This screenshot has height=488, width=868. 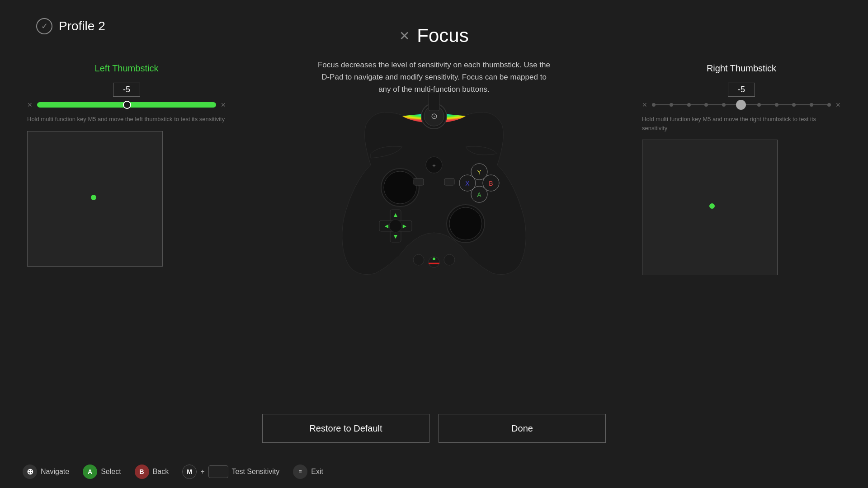 What do you see at coordinates (231, 472) in the screenshot?
I see `nav-test-sensitivity: M + Test Sensitivity` at bounding box center [231, 472].